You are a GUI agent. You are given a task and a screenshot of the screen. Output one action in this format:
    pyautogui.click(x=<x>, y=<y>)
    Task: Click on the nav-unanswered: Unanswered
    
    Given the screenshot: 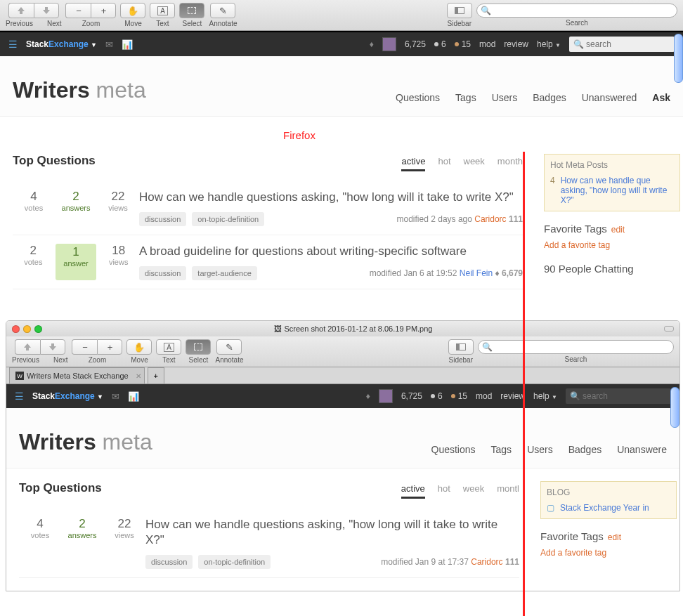 What is the action you would take?
    pyautogui.click(x=610, y=98)
    